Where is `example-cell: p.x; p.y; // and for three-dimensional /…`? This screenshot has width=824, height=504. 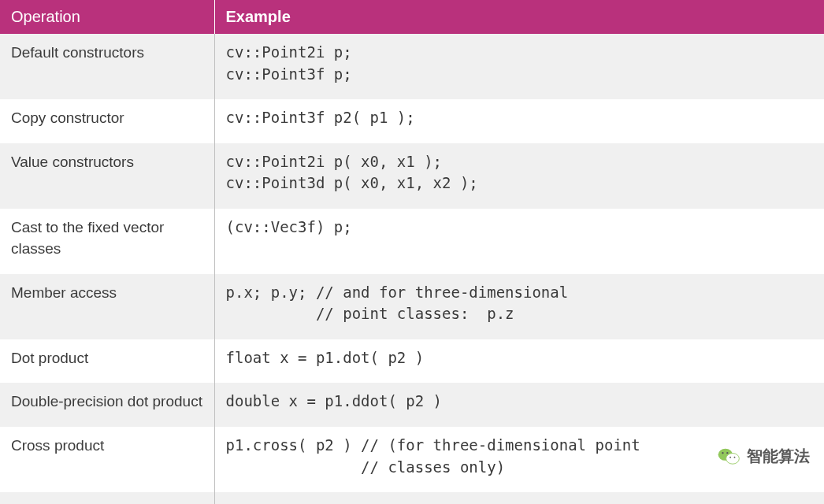 example-cell: p.x; p.y; // and for three-dimensional /… is located at coordinates (519, 307).